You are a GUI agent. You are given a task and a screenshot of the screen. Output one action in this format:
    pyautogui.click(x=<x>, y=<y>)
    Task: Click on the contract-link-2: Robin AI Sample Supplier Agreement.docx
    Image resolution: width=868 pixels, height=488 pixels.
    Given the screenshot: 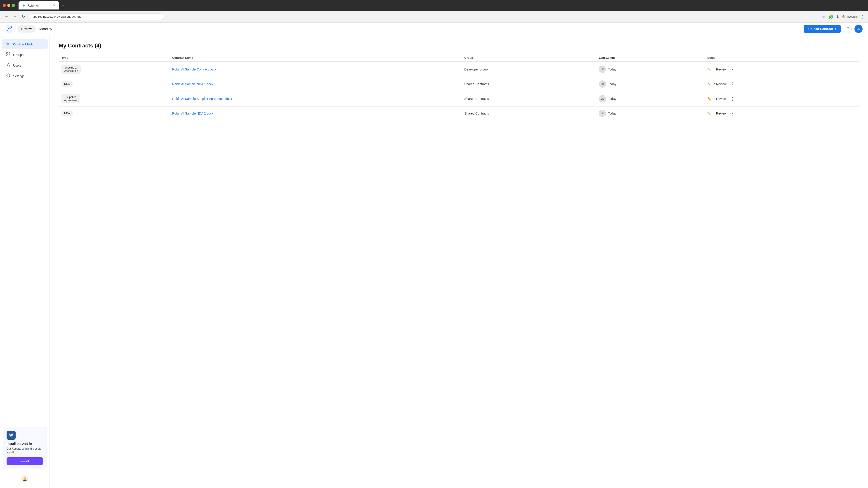 What is the action you would take?
    pyautogui.click(x=202, y=99)
    